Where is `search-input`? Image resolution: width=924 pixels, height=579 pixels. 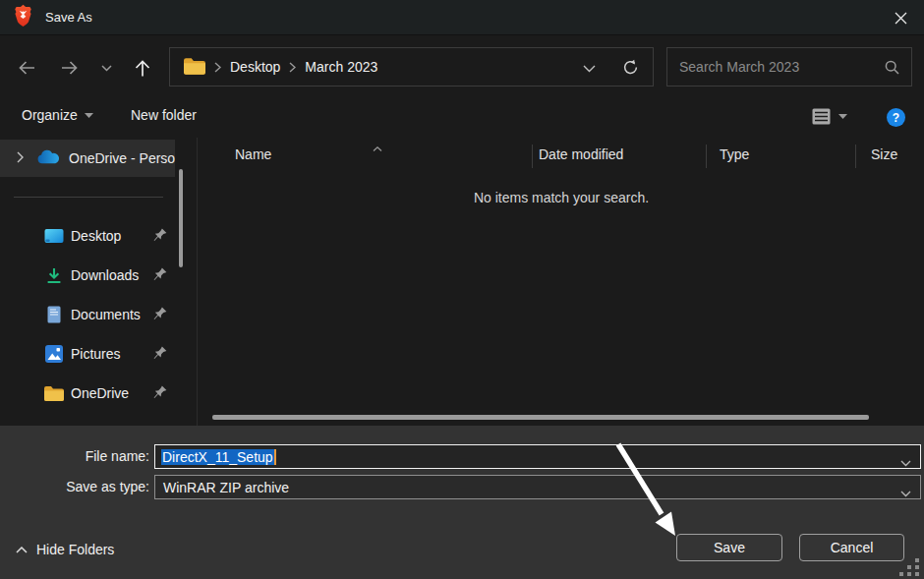 search-input is located at coordinates (778, 67).